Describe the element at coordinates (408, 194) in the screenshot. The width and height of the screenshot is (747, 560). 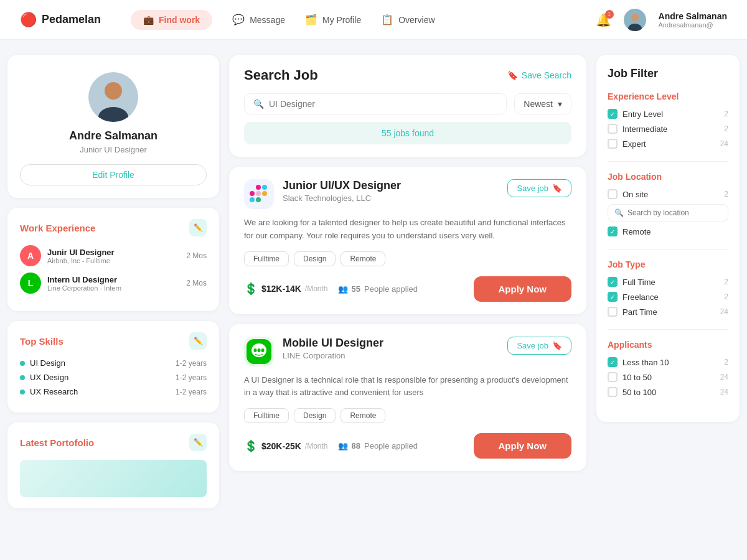
I see `job-card-1-header: Junior UI/UX Designer Slack Technologies…` at that location.